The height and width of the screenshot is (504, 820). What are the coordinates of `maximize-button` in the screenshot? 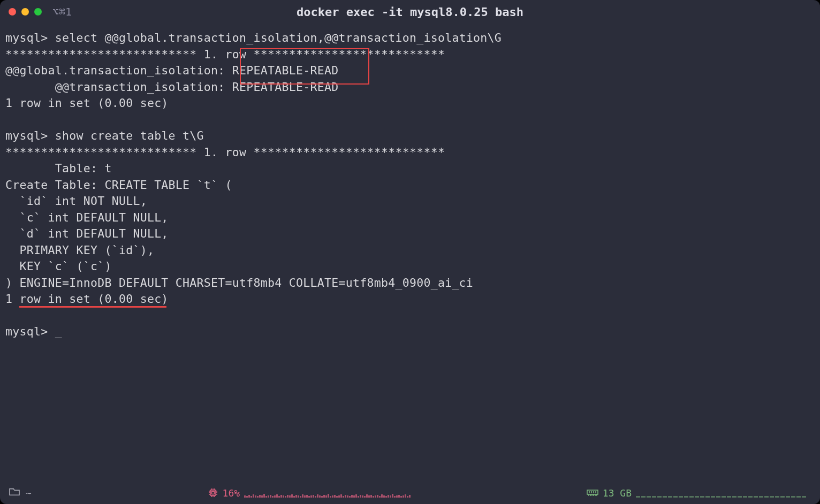 It's located at (38, 12).